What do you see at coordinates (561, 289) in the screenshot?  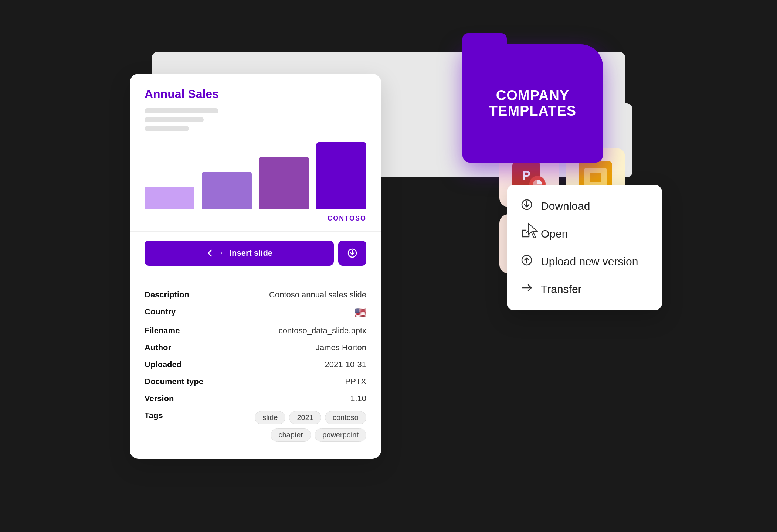 I see `transfer-label: Transfer` at bounding box center [561, 289].